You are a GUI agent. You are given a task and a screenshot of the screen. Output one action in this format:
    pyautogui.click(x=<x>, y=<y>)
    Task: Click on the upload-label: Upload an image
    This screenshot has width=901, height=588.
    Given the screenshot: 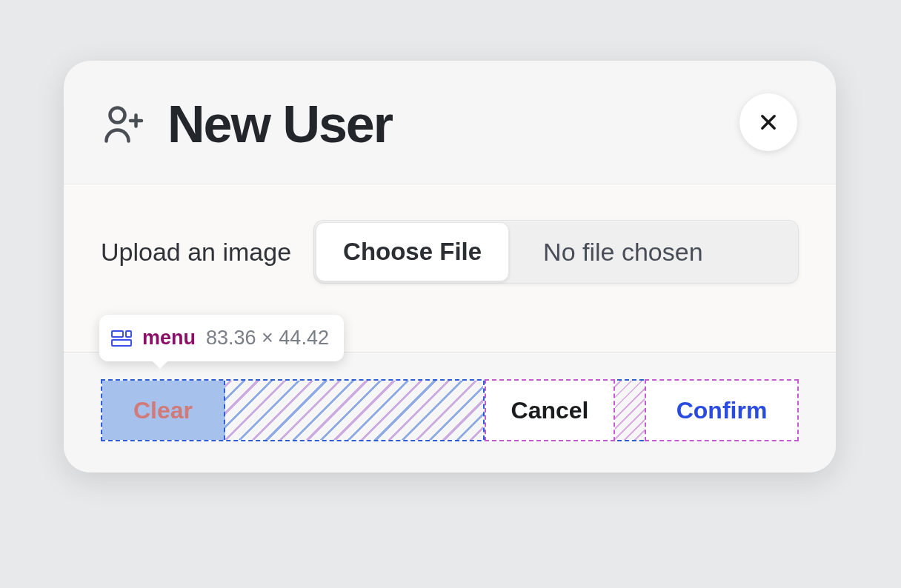 What is the action you would take?
    pyautogui.click(x=196, y=252)
    